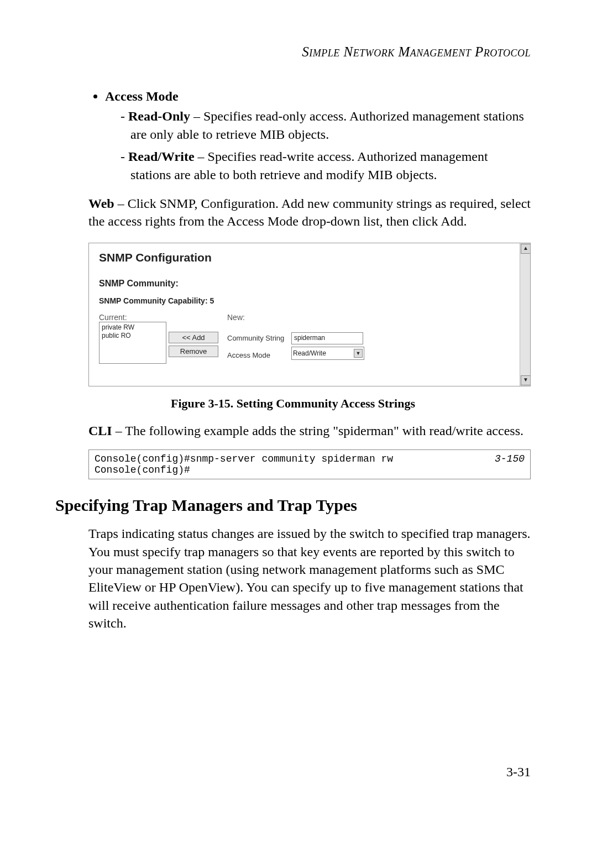  What do you see at coordinates (193, 337) in the screenshot?
I see `add-button: << Add` at bounding box center [193, 337].